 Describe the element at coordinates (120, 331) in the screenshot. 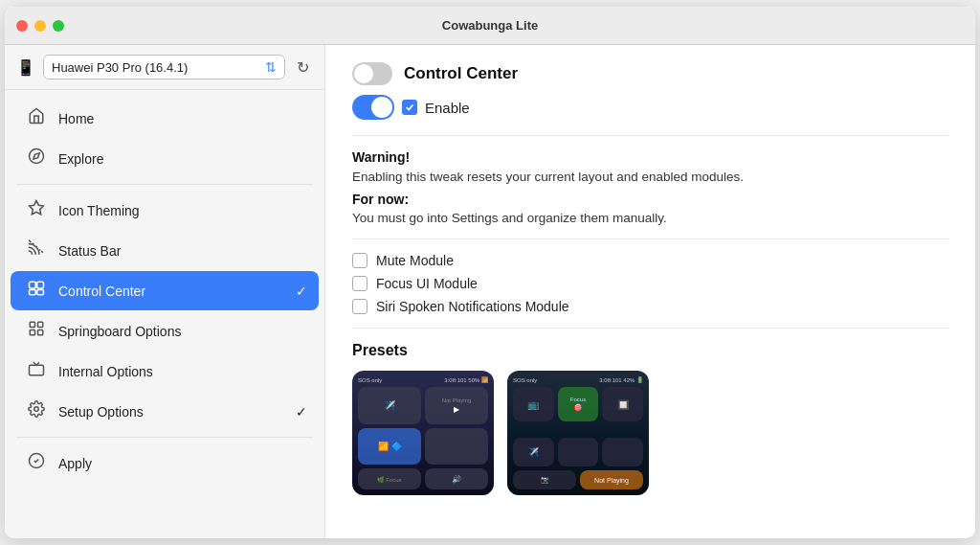

I see `sidebar-item-springboard-options-label: Springboard Options` at that location.